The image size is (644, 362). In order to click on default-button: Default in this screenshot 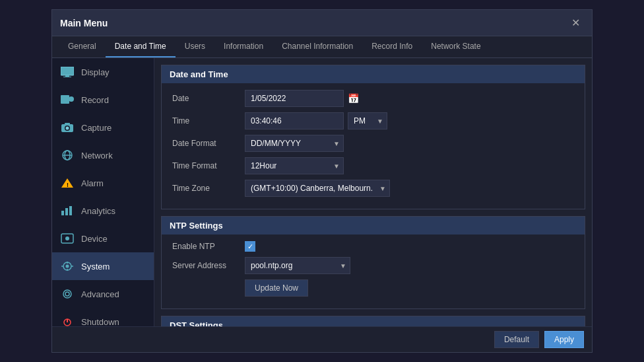, I will do `click(517, 340)`.